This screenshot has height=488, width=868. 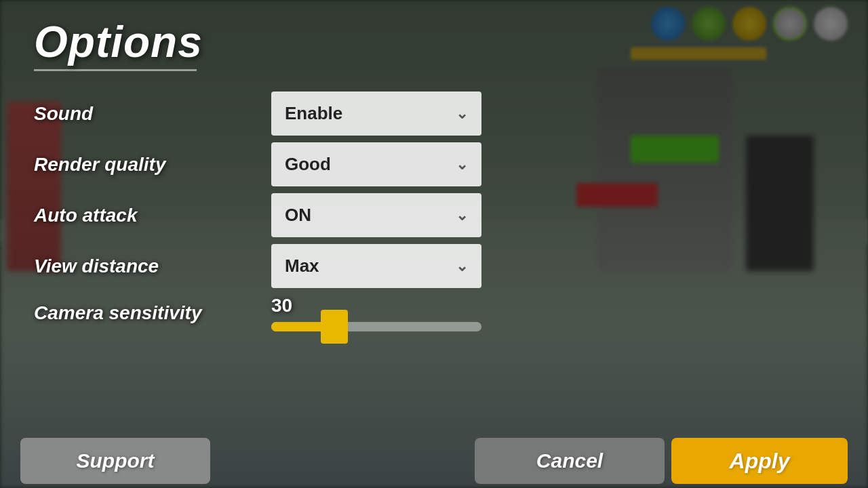 What do you see at coordinates (376, 266) in the screenshot?
I see `dropdown-view-distance: Max ⌄` at bounding box center [376, 266].